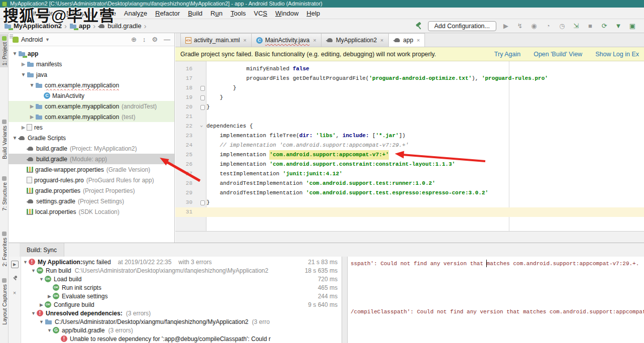 This screenshot has width=644, height=343. What do you see at coordinates (604, 26) in the screenshot?
I see `gradle-sync-icon: ⟳` at bounding box center [604, 26].